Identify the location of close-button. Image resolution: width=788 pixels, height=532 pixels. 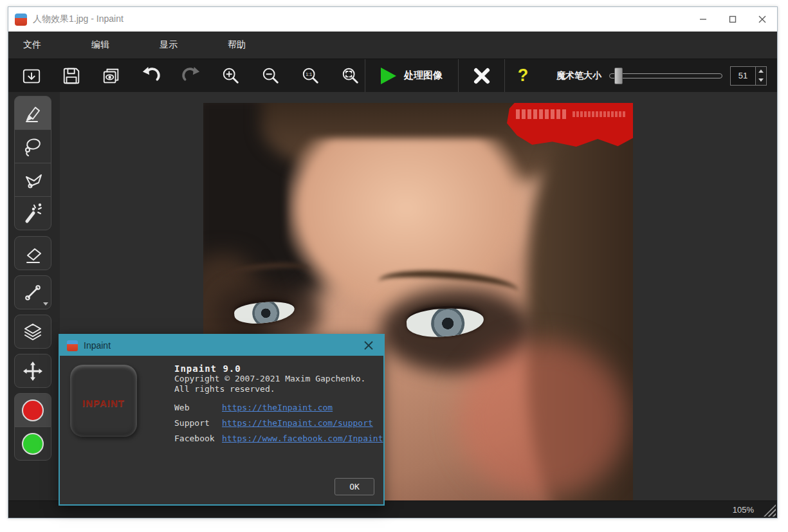
(762, 19).